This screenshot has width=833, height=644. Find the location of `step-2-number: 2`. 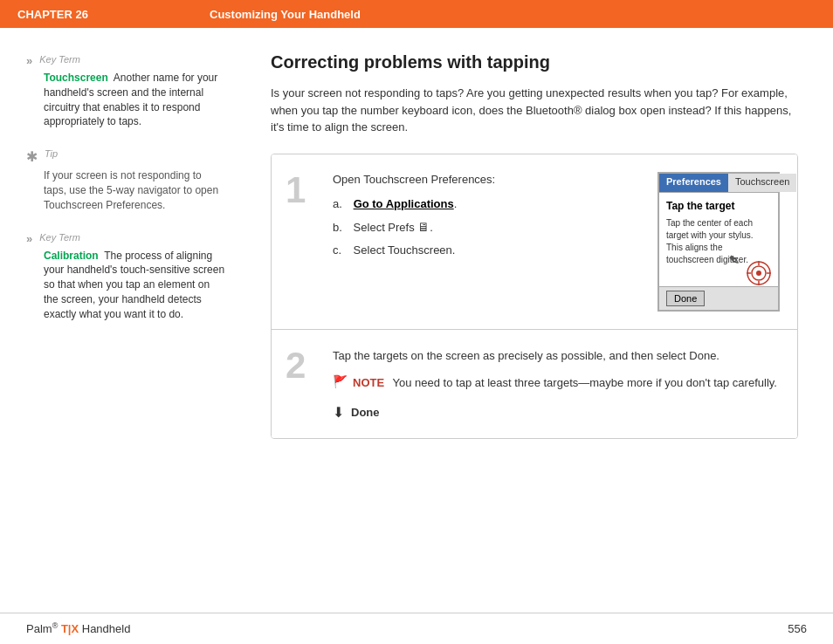

step-2-number: 2 is located at coordinates (298, 384).